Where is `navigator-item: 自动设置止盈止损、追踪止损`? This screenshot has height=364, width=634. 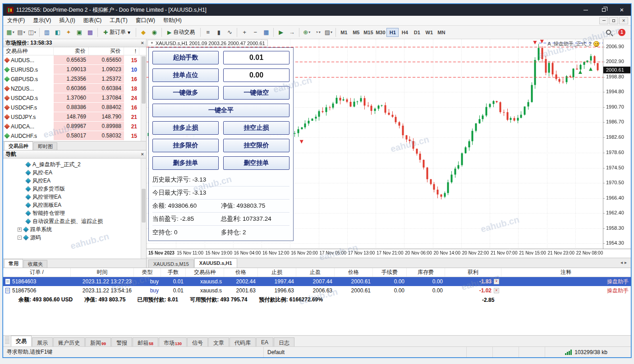 navigator-item: 自动设置止盈止损、追踪止损 is located at coordinates (75, 221).